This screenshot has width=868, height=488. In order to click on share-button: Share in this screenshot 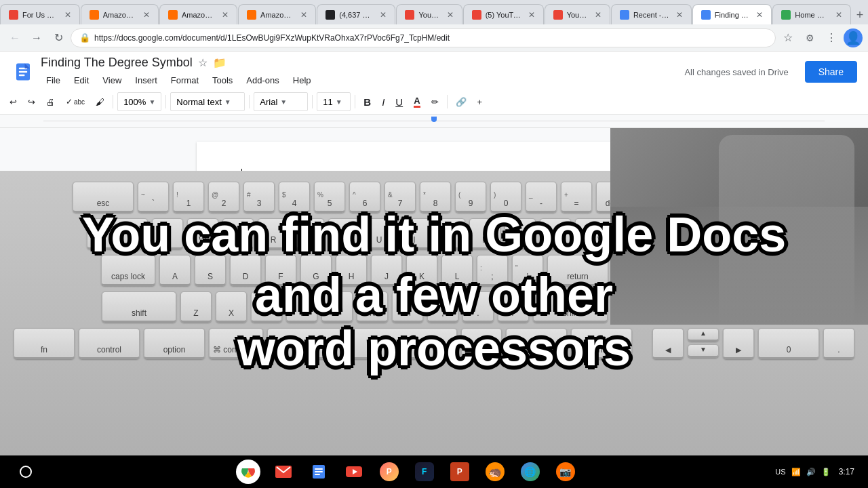, I will do `click(831, 72)`.